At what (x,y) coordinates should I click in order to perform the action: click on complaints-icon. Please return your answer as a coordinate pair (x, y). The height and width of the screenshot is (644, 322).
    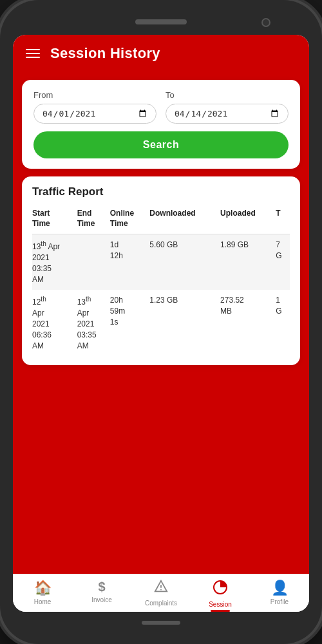
    Looking at the image, I should click on (161, 589).